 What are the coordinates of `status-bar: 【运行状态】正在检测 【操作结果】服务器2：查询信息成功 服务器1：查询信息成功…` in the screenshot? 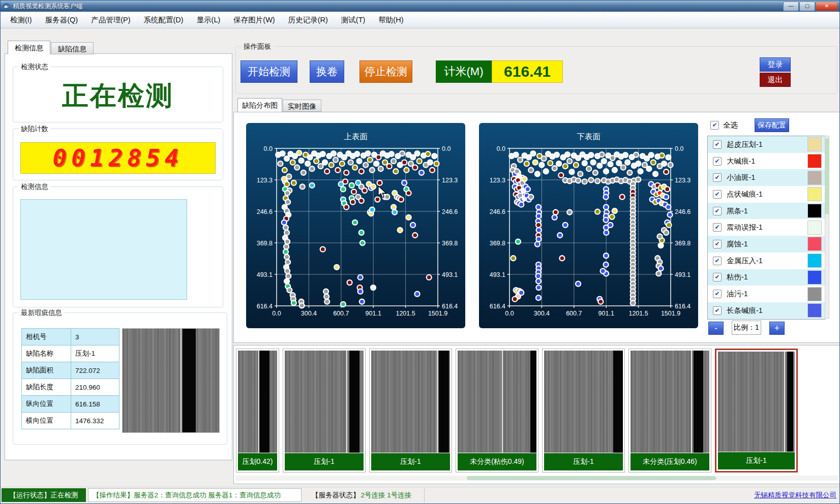 It's located at (420, 495).